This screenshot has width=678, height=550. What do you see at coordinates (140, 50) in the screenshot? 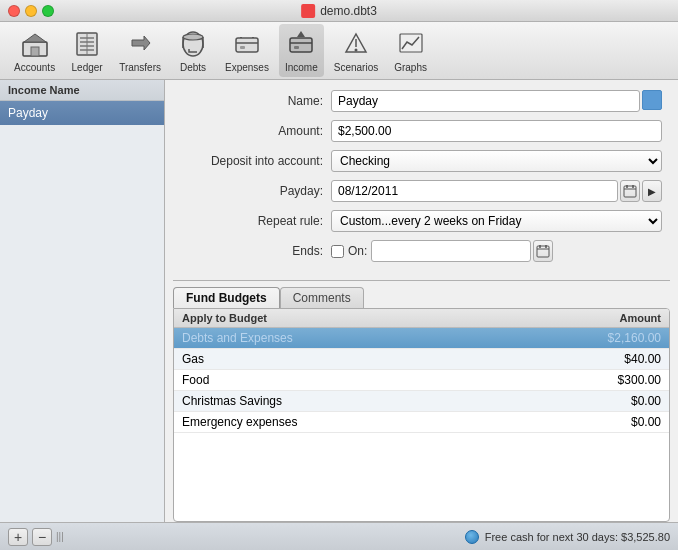
I see `toolbar-transfers: Transfers` at bounding box center [140, 50].